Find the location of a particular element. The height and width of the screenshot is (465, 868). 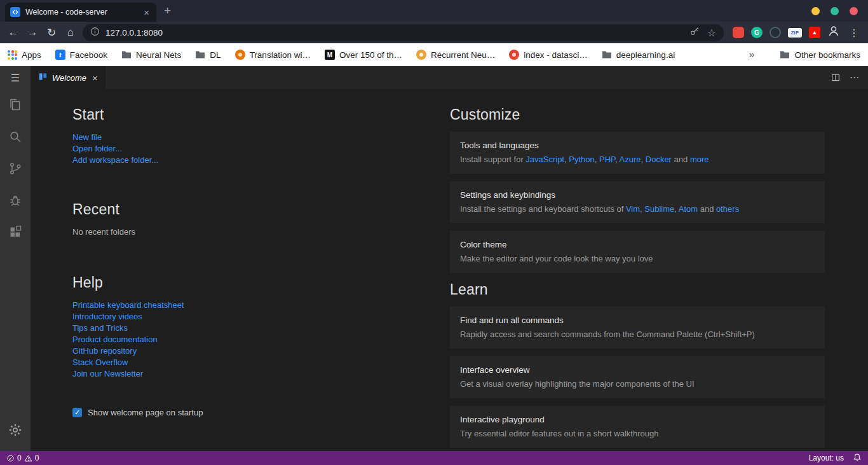

find-commands-card: Find and run all commands Rapidly access… is located at coordinates (637, 328).